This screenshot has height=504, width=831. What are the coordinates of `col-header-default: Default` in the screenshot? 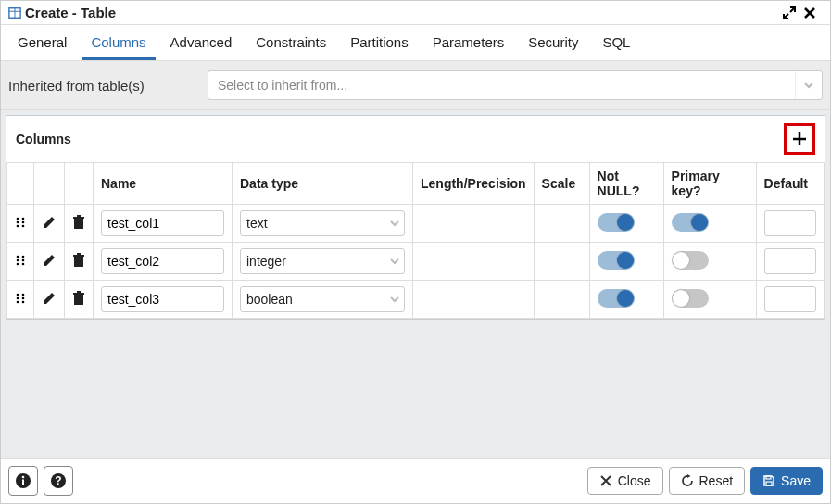 It's located at (789, 183).